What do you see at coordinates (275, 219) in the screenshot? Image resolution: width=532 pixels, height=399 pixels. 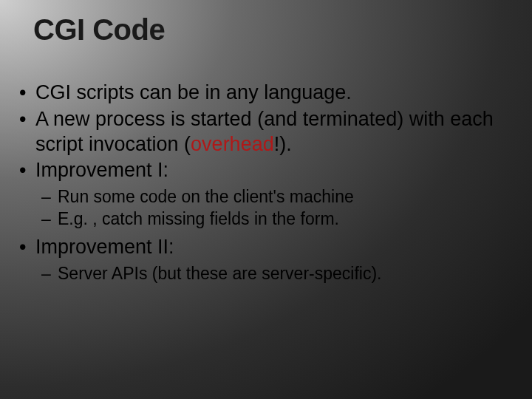 I see `sub-bullet-item: E.g. , catch missing fields in the form.` at bounding box center [275, 219].